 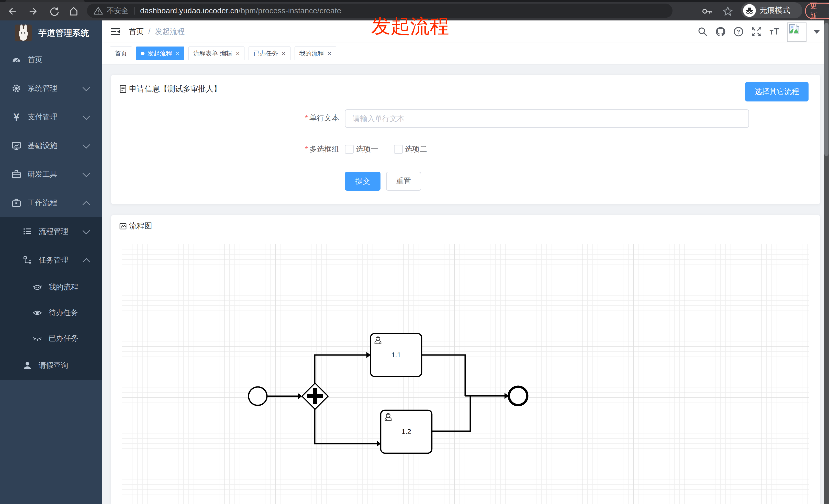 What do you see at coordinates (702, 32) in the screenshot?
I see `search-icon` at bounding box center [702, 32].